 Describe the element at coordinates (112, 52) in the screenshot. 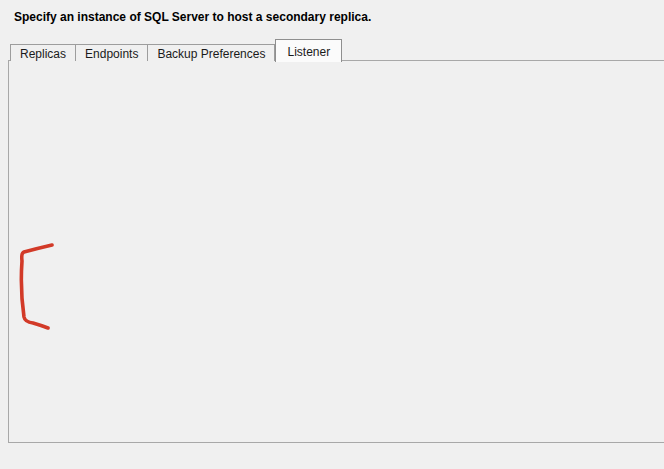

I see `tab-endpoints: Endpoints` at that location.